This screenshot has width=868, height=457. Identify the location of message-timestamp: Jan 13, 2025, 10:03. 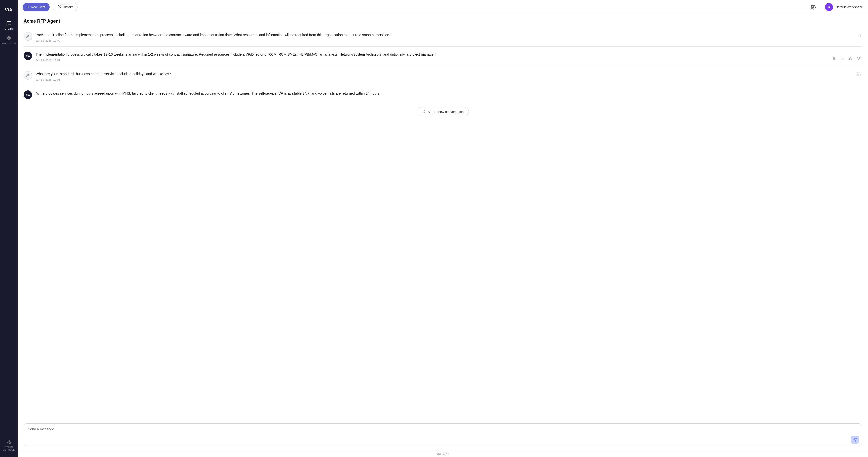
(449, 80).